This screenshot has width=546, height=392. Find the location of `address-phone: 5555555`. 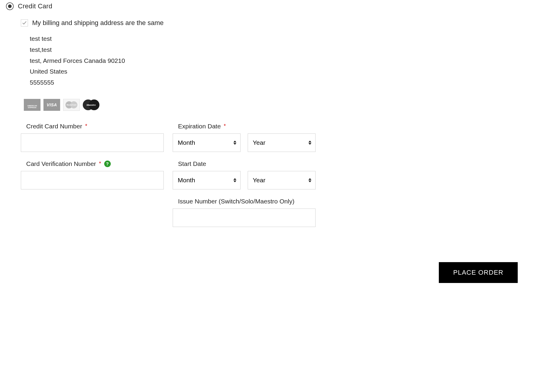

address-phone: 5555555 is located at coordinates (285, 83).